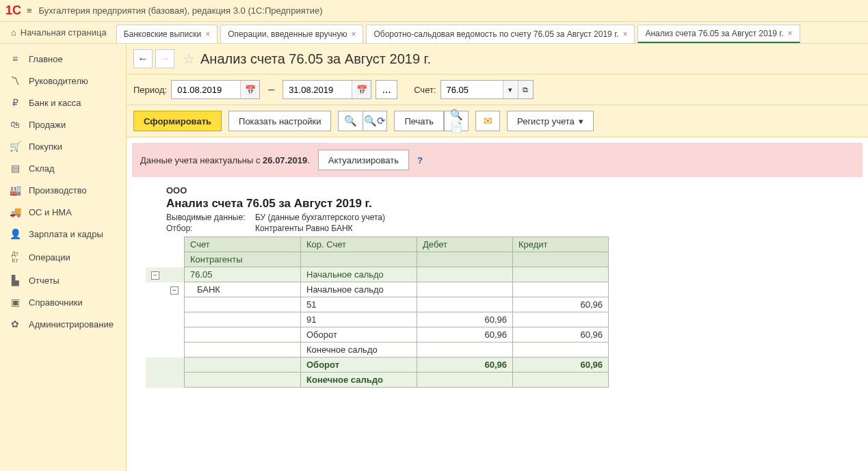  I want to click on tab-osv: Оборотно-сальдовая ведомость по счету 76…, so click(501, 34).